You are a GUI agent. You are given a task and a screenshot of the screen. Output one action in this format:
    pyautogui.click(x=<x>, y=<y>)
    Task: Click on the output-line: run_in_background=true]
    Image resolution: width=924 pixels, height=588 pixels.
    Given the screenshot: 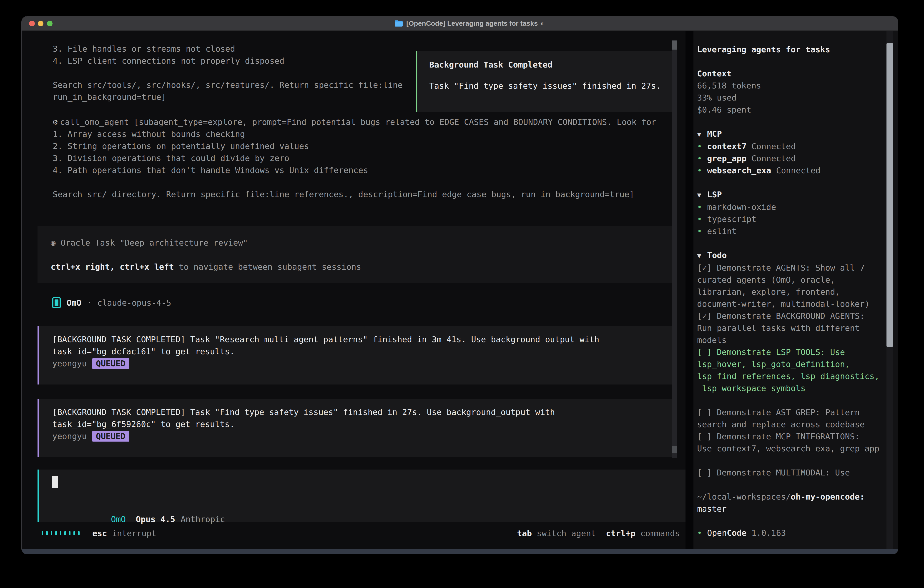 What is the action you would take?
    pyautogui.click(x=228, y=97)
    